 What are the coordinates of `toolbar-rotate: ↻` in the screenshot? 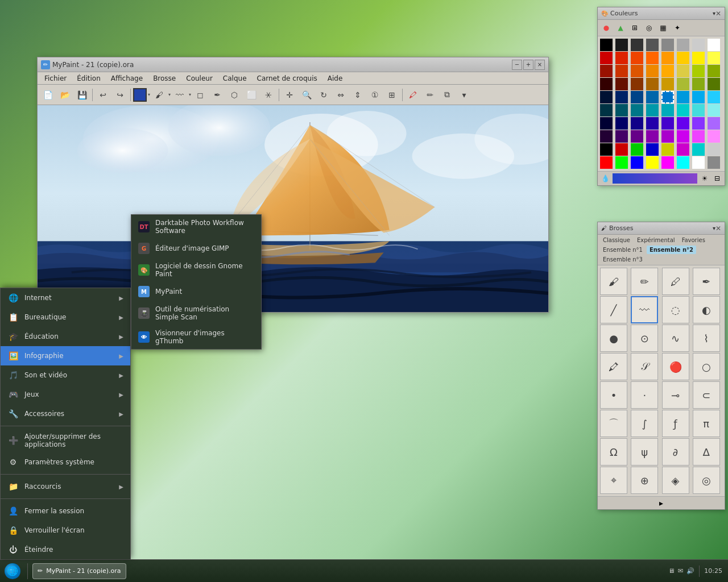 It's located at (324, 95).